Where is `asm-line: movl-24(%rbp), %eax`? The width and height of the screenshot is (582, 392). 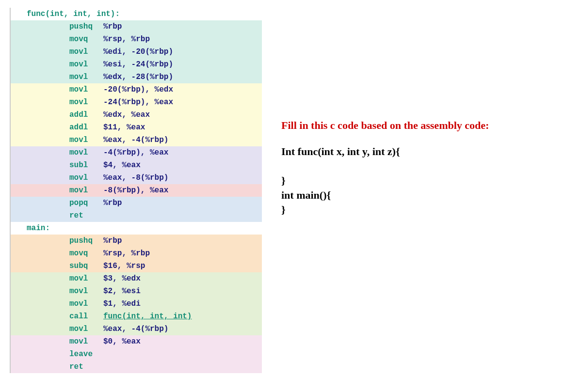
asm-line: movl-24(%rbp), %eax is located at coordinates (136, 102).